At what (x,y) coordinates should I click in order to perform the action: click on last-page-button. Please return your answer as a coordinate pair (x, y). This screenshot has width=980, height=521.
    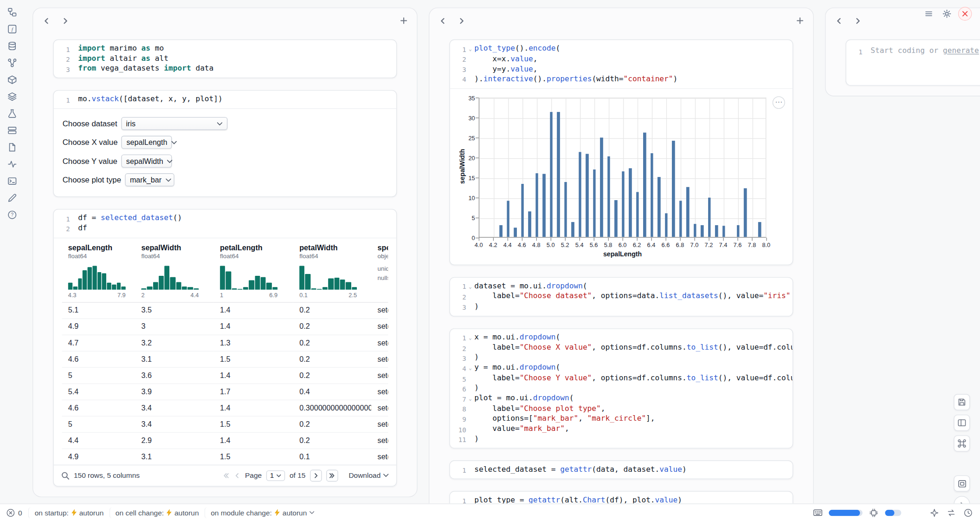
    Looking at the image, I should click on (332, 475).